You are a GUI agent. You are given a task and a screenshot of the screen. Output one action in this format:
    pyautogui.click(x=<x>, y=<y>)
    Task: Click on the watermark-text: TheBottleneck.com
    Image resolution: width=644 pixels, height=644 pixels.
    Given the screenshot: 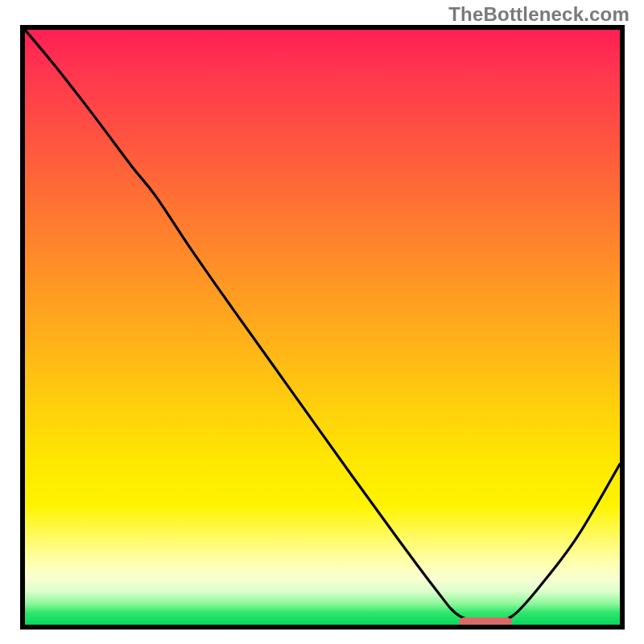 What is the action you would take?
    pyautogui.click(x=539, y=14)
    